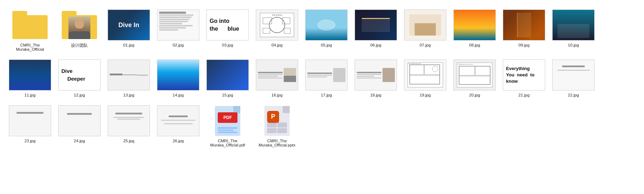 This screenshot has height=194, width=644. I want to click on file-06: 06.jpg, so click(376, 28).